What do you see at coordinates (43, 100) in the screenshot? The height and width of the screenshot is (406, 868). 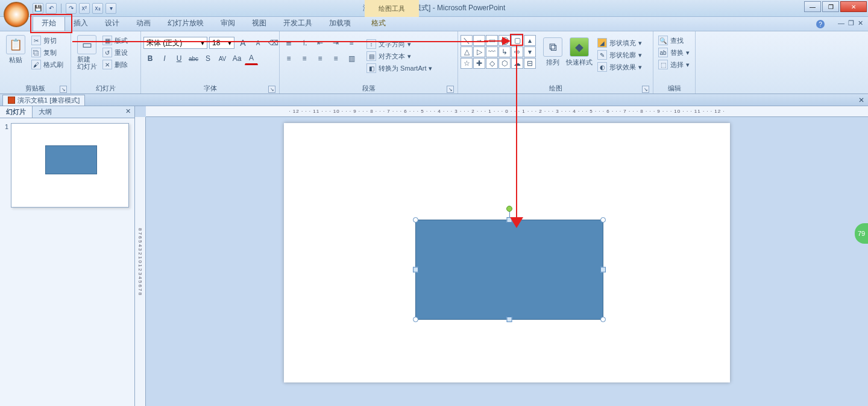 I see `document-tab: 演示文稿1 [兼容模式]` at bounding box center [43, 100].